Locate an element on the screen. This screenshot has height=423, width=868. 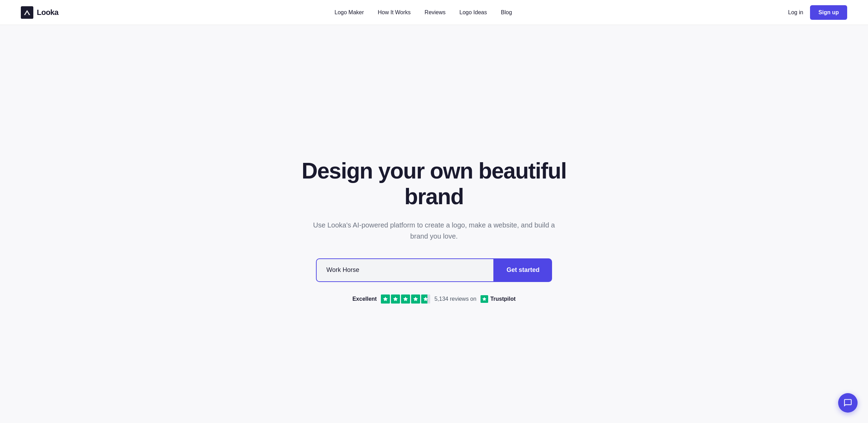
trustpilot-excellent: Excellent is located at coordinates (365, 299).